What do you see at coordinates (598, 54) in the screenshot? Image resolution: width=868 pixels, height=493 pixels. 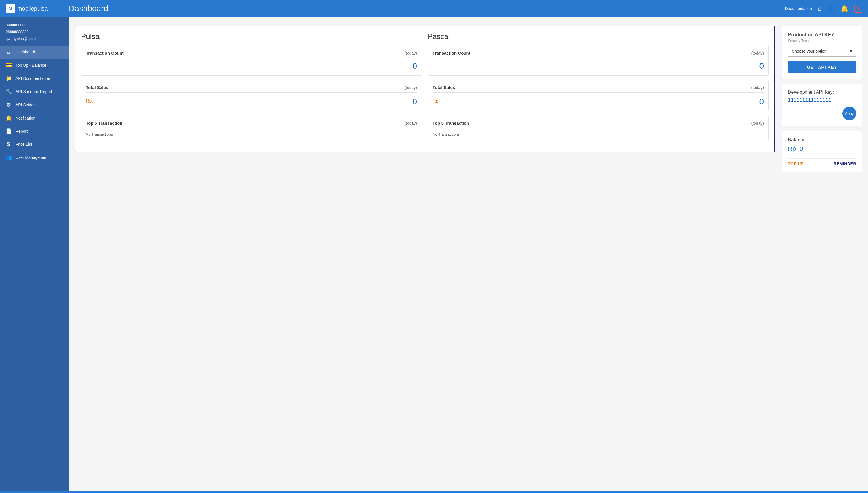 I see `pasca-txn-count-header: Transaction Count (today)` at bounding box center [598, 54].